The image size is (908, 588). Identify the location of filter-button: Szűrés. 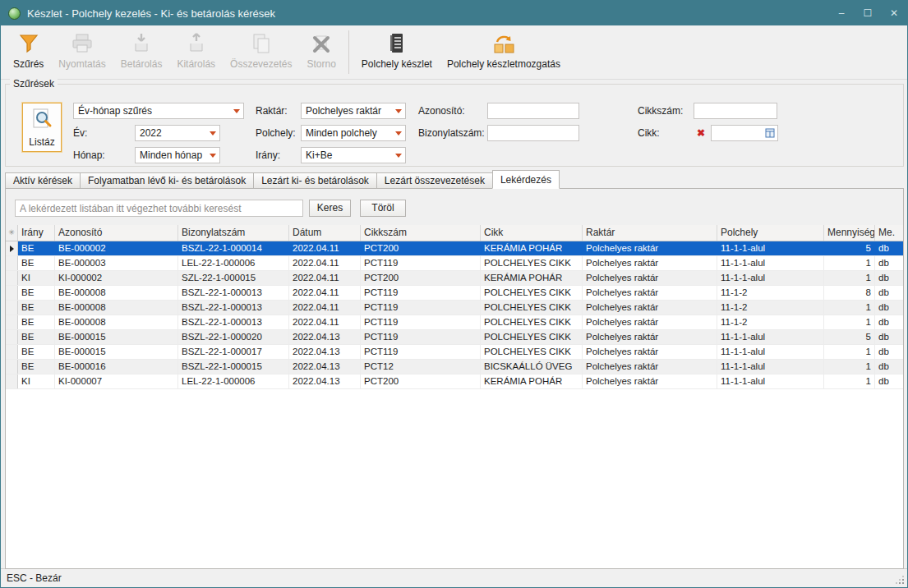
(28, 53).